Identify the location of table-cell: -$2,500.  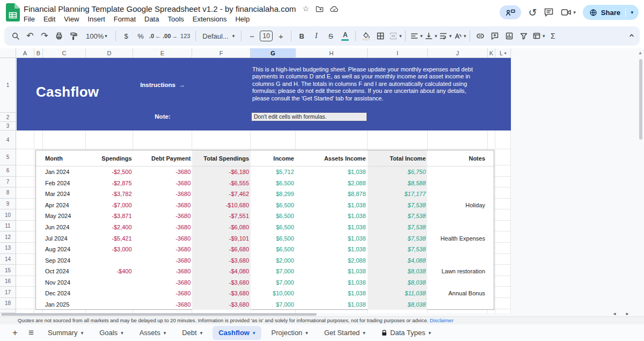
(110, 172).